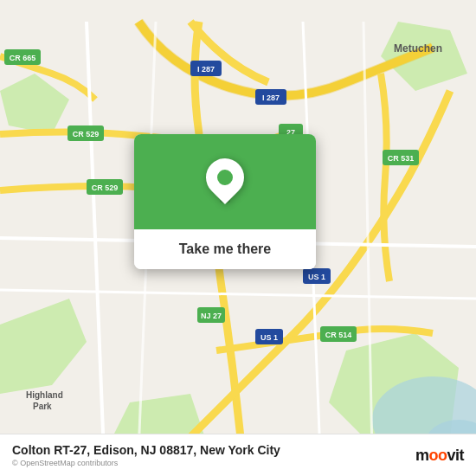 Image resolution: width=476 pixels, height=476 pixels. I want to click on bottom-bar: Colton RT-27, Edison, NJ 08817, New York…, so click(238, 455).